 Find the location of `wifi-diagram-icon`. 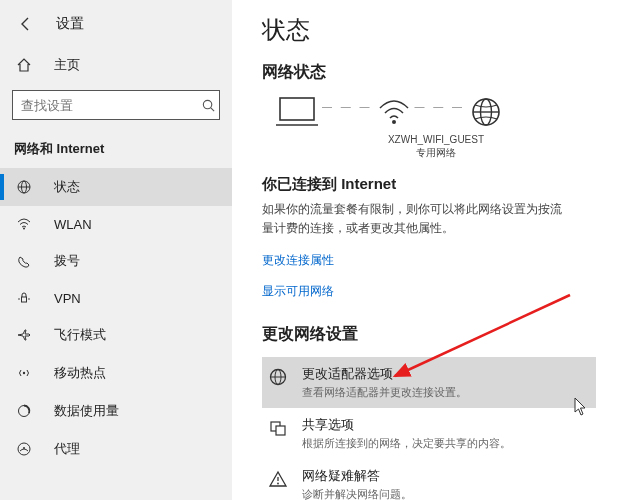

wifi-diagram-icon is located at coordinates (394, 112).